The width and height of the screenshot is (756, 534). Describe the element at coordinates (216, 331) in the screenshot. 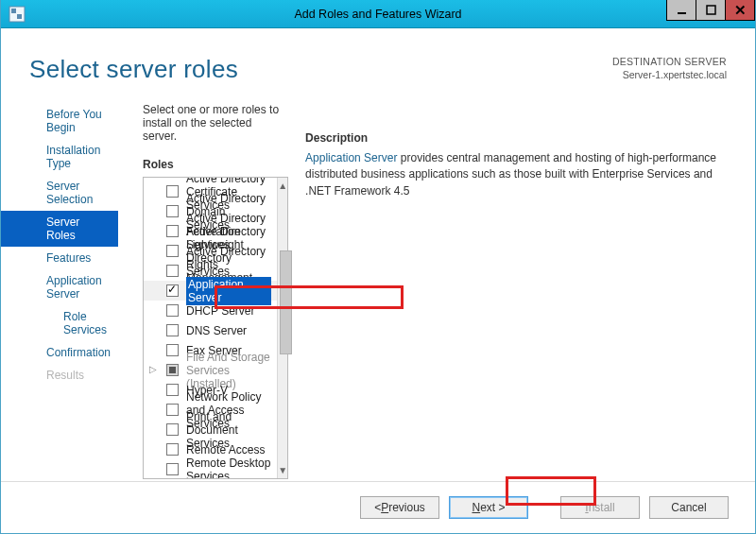

I see `role-label: DNS Server` at that location.